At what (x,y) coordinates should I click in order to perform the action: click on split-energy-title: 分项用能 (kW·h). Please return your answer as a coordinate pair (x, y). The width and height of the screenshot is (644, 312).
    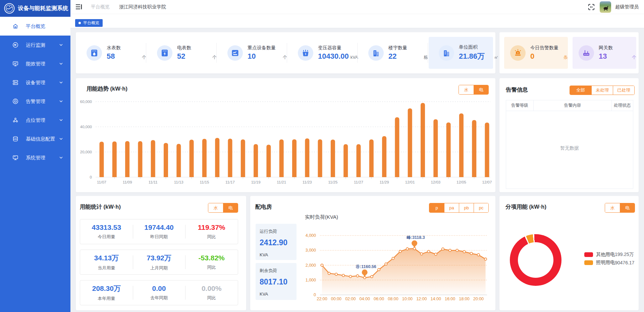
    Looking at the image, I should click on (526, 207).